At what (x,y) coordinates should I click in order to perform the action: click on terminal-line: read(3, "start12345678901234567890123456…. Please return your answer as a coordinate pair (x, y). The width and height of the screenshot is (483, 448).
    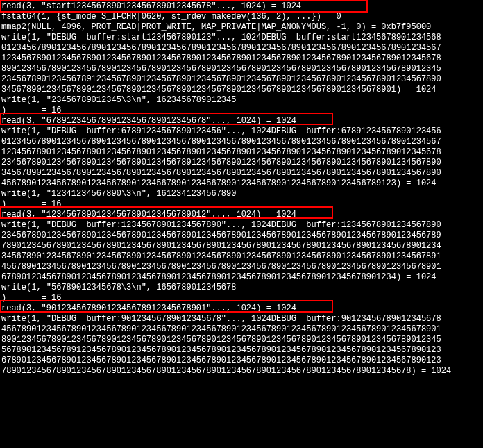
    Looking at the image, I should click on (242, 7).